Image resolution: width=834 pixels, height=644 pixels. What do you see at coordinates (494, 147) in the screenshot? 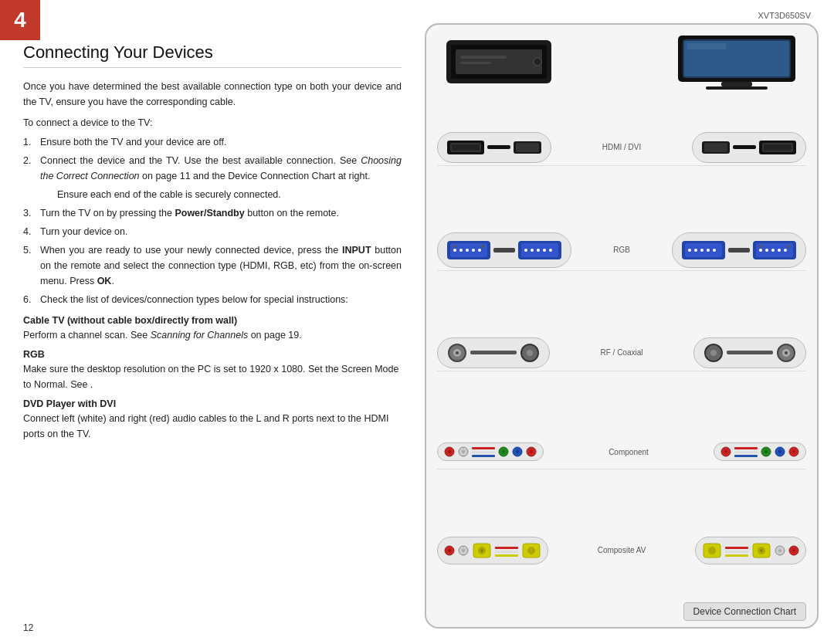
I see `hdmi-source-oval` at bounding box center [494, 147].